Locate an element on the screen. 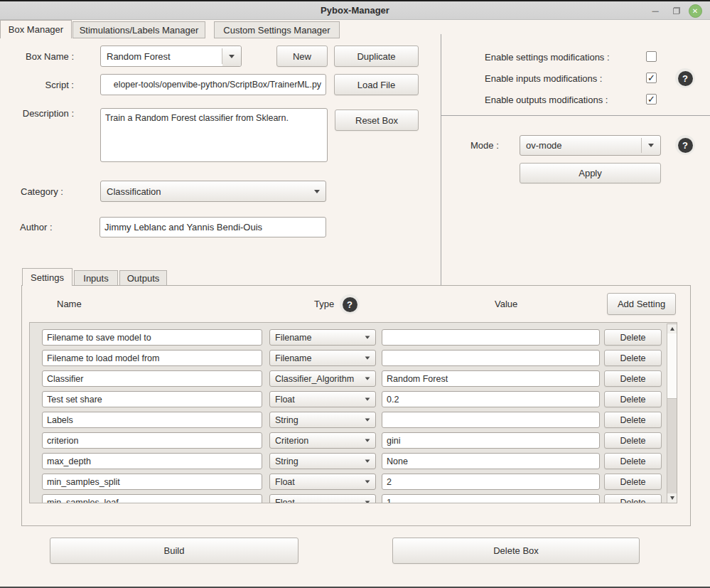  setting-type-value: Float is located at coordinates (320, 482).